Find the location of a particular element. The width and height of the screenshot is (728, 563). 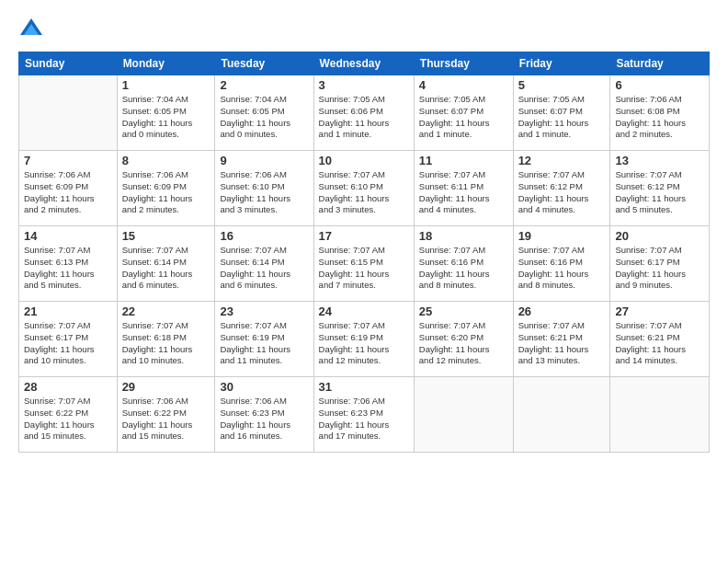

day-cell: 25Sunrise: 7:07 AM Sunset: 6:20 PM Dayli… is located at coordinates (463, 339).